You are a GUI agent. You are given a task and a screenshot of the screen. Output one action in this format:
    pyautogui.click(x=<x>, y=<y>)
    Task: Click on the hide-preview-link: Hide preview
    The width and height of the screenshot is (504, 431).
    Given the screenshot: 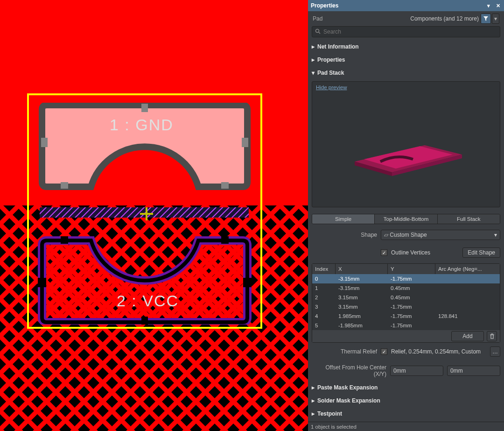 What is the action you would take?
    pyautogui.click(x=406, y=87)
    